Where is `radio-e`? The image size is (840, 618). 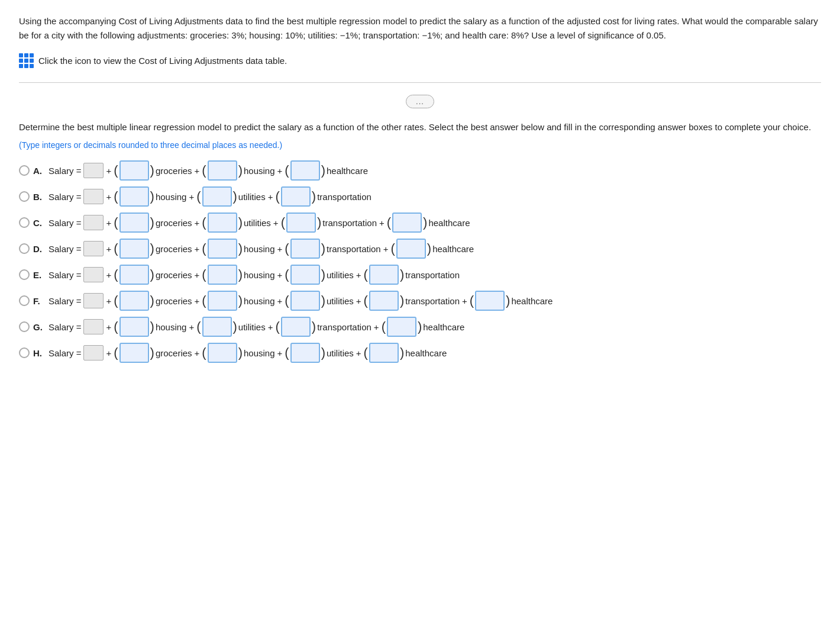
radio-e is located at coordinates (24, 275).